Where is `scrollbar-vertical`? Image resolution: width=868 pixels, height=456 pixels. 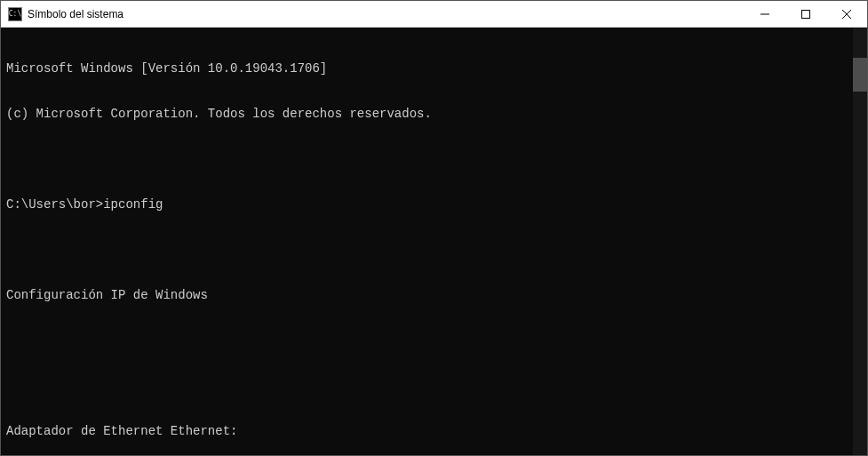
scrollbar-vertical is located at coordinates (860, 242).